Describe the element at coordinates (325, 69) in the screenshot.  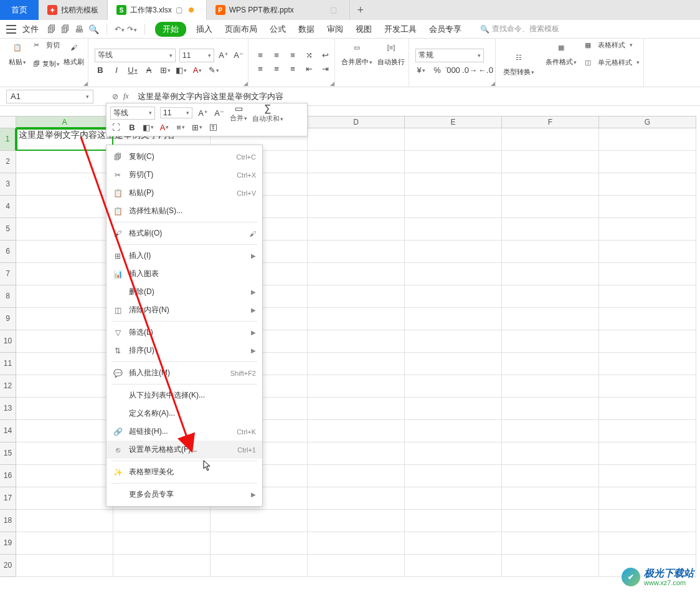
I see `indent-inc-icon: ⇥` at that location.